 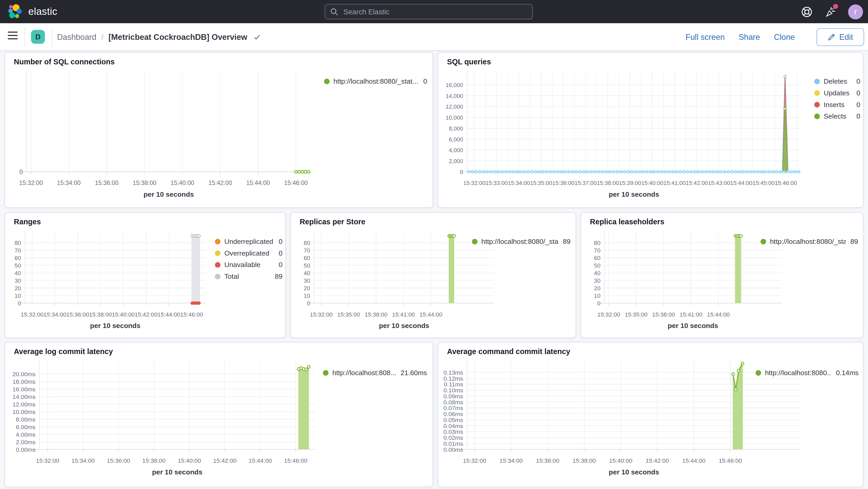 What do you see at coordinates (838, 82) in the screenshot?
I see `legend-item: Deletes0` at bounding box center [838, 82].